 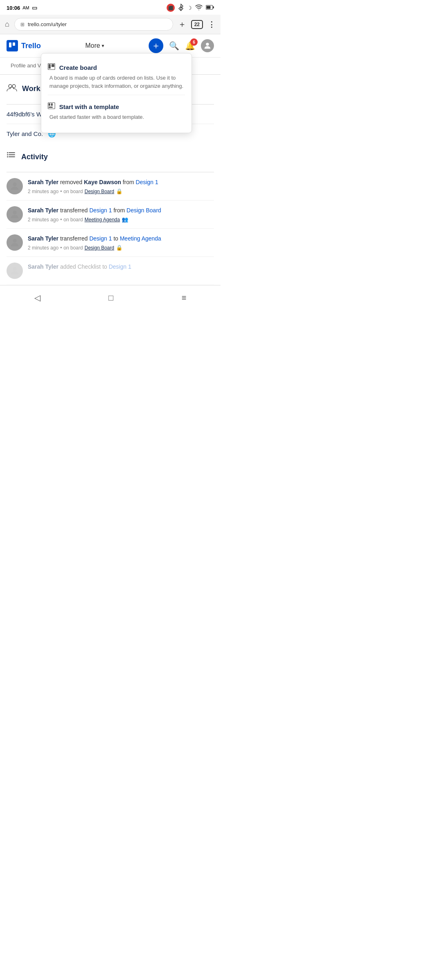 I want to click on add-tab-button: ＋, so click(x=182, y=24).